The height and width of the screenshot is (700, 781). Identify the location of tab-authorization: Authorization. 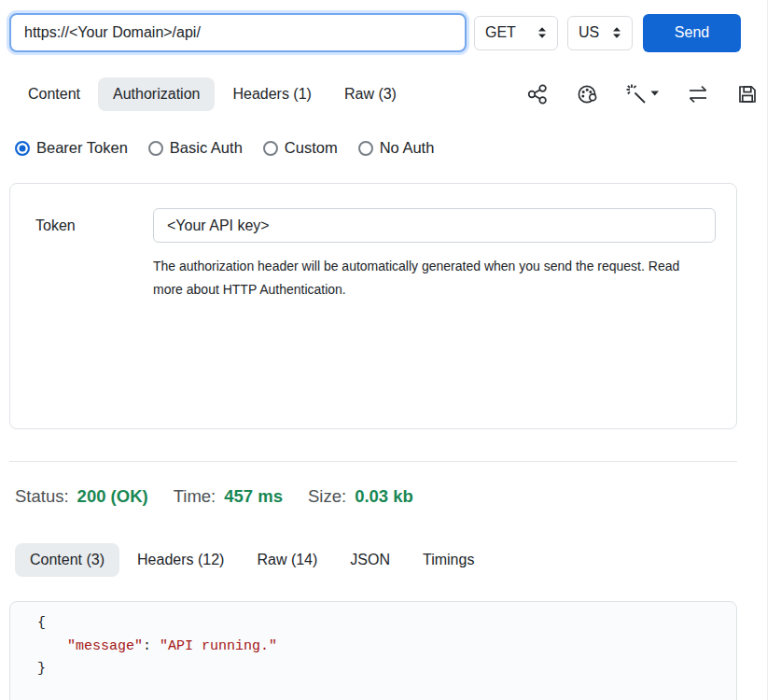
(157, 94).